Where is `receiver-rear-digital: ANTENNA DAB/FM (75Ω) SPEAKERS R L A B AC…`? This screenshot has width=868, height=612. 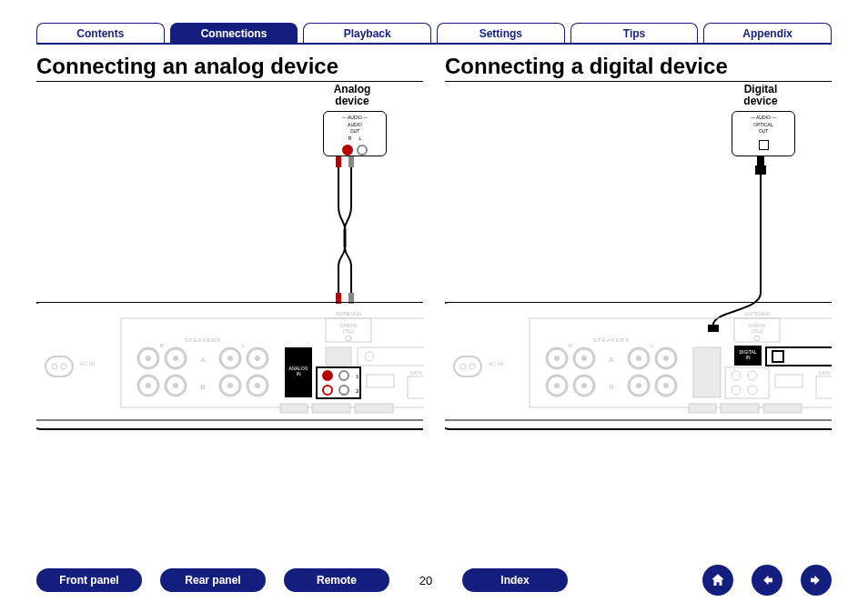
receiver-rear-digital: ANTENNA DAB/FM (75Ω) SPEAKERS R L A B AC… is located at coordinates (639, 393).